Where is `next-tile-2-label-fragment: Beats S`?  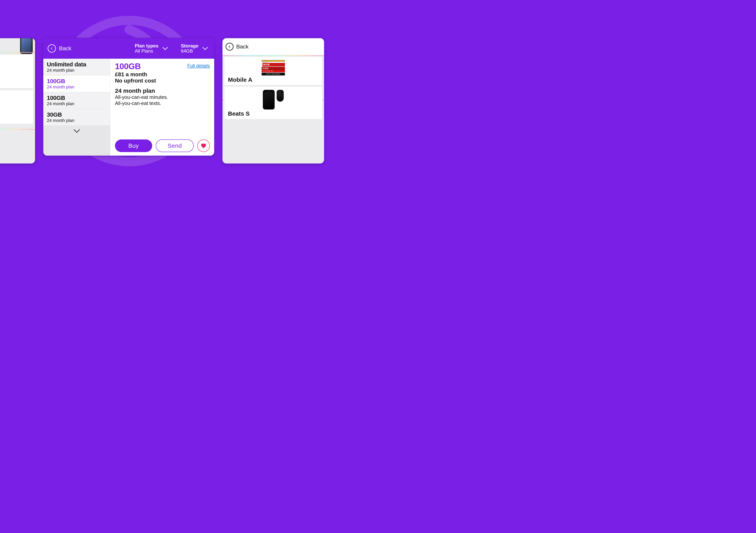
next-tile-2-label-fragment: Beats S is located at coordinates (273, 114).